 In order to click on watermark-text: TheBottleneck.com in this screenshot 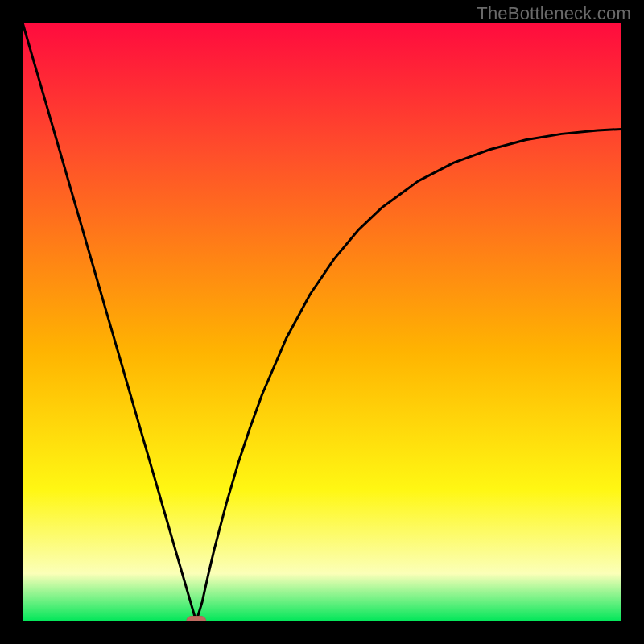, I will do `click(554, 14)`.